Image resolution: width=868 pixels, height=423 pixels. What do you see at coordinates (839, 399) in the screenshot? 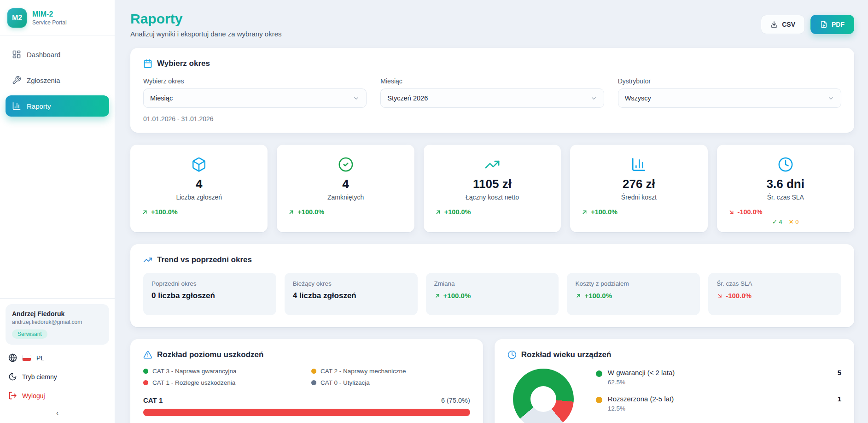
I see `age-segment-count: 1` at bounding box center [839, 399].